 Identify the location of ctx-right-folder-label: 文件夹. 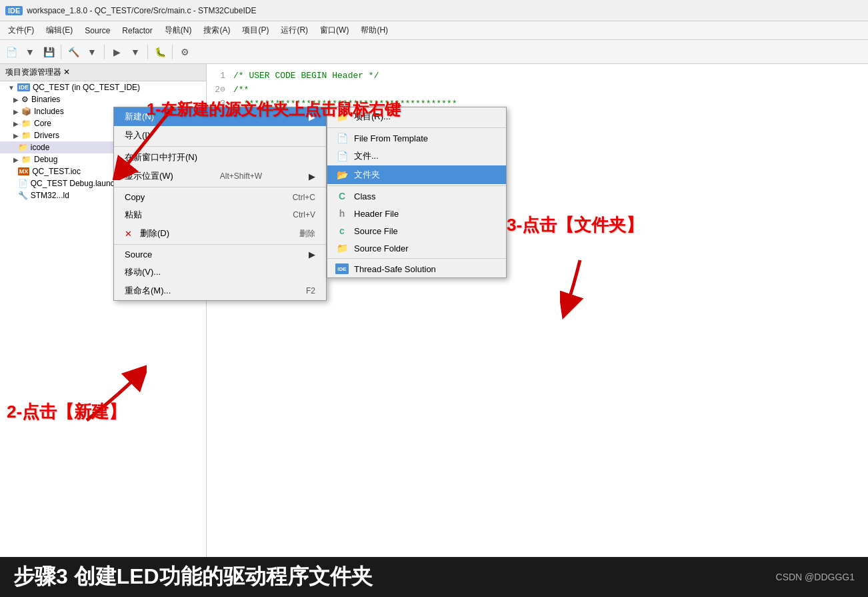
(367, 175).